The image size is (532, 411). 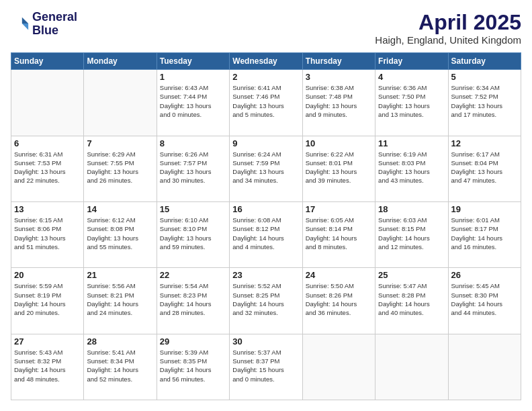 I want to click on day-number: 24, so click(x=339, y=275).